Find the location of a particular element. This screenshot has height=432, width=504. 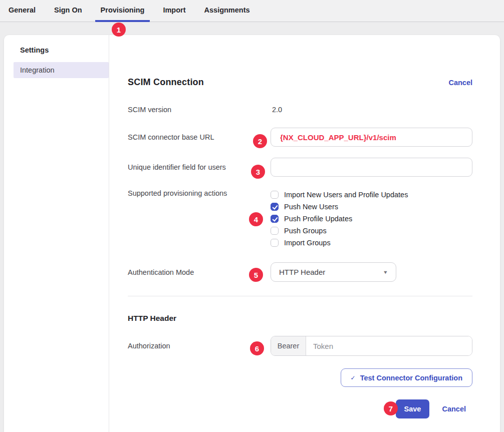

checkbox-push-new-users: Push New Users is located at coordinates (372, 207).